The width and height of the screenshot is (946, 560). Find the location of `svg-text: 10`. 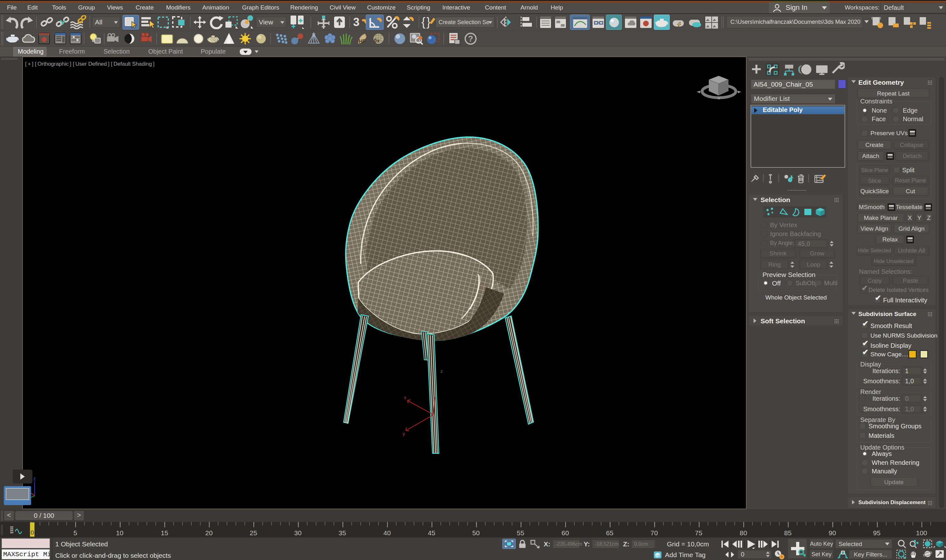

svg-text: 10 is located at coordinates (119, 533).